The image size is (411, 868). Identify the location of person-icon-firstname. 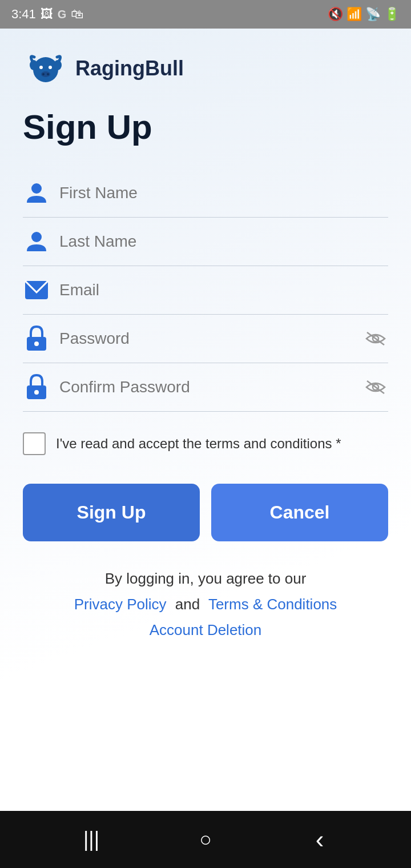
(37, 193).